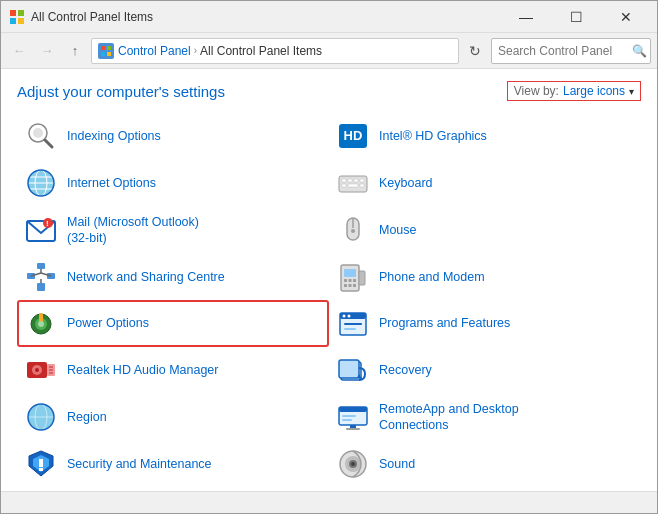 The image size is (658, 514). Describe the element at coordinates (571, 51) in the screenshot. I see `search-wrapper: 🔍` at that location.